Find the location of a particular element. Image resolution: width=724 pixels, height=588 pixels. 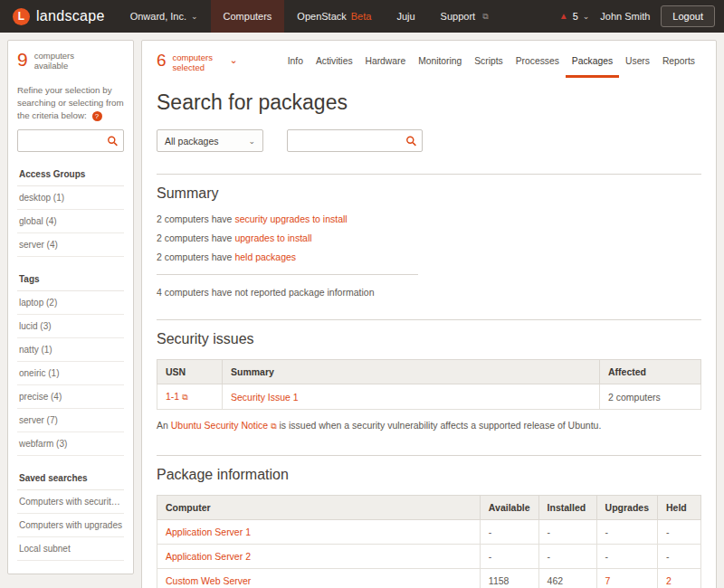

selected-count: 6 is located at coordinates (161, 60).